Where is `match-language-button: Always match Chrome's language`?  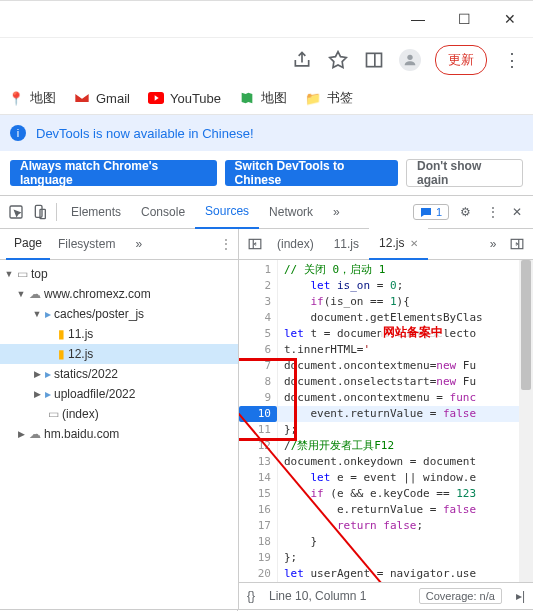 match-language-button: Always match Chrome's language is located at coordinates (114, 173).